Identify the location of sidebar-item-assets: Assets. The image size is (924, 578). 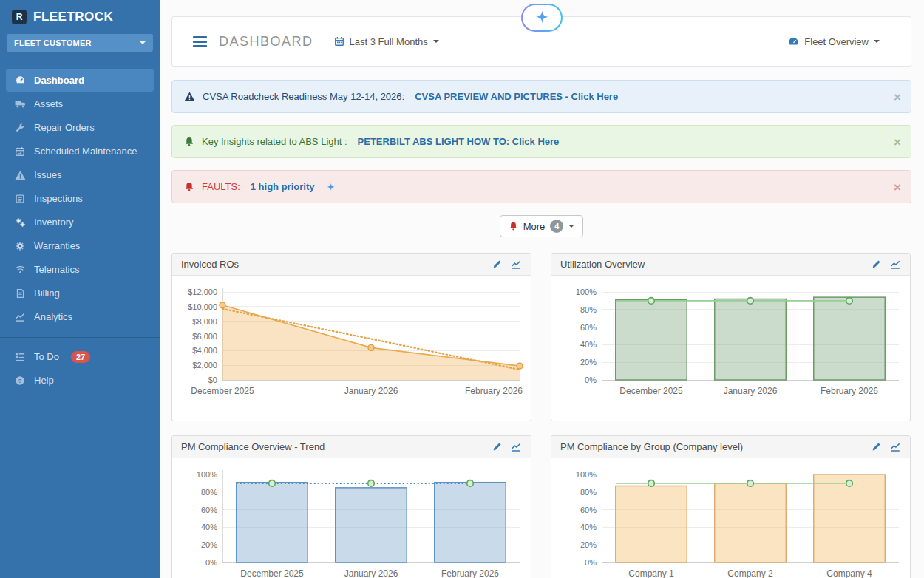
(80, 103).